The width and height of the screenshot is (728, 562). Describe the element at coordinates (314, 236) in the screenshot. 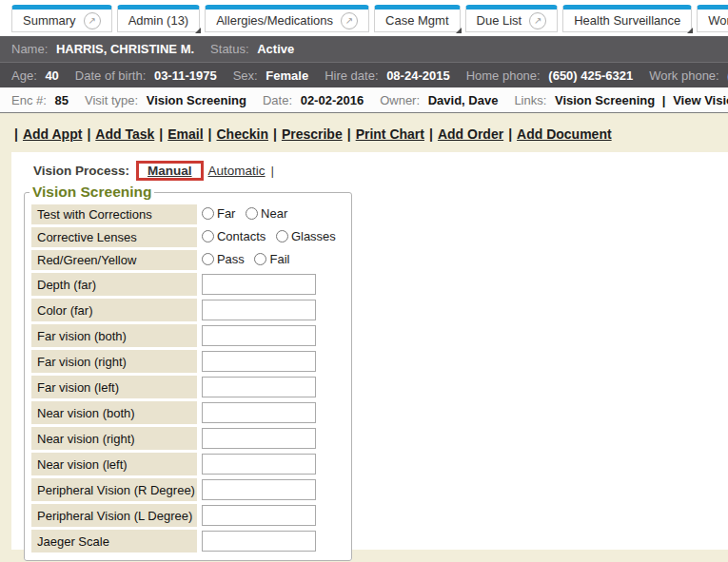

I see `radio-option-label: Glasses` at that location.